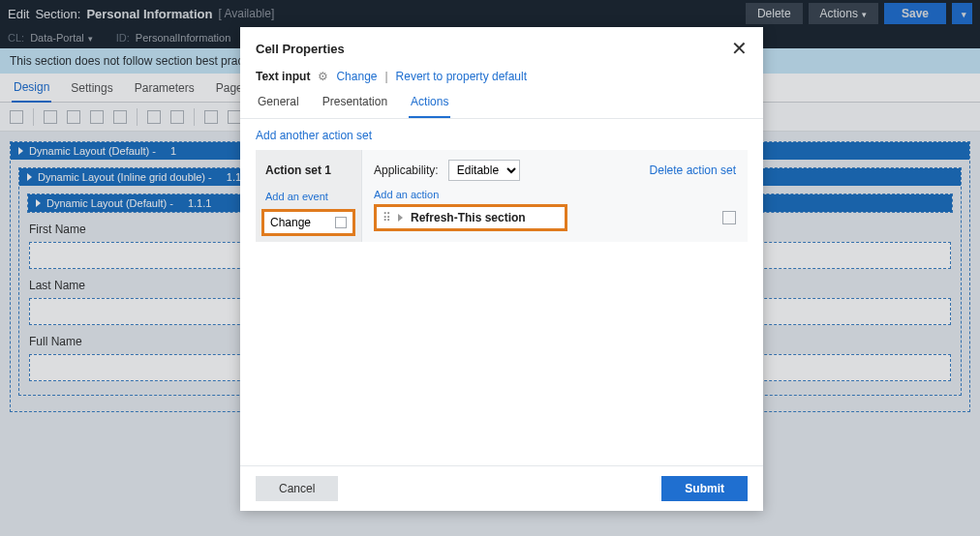  Describe the element at coordinates (308, 198) in the screenshot. I see `add-event-link: Add an event` at that location.